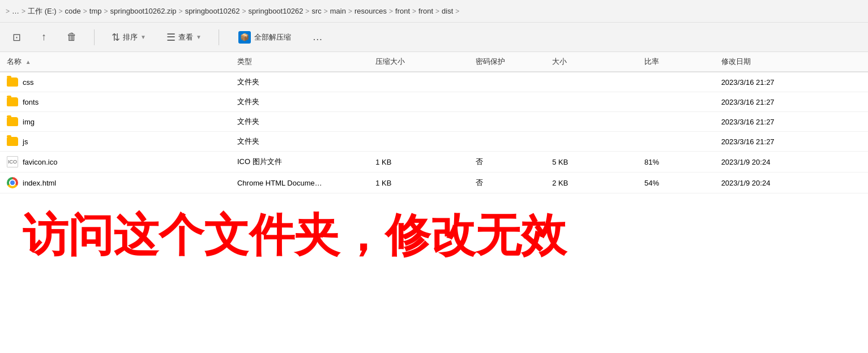 Image resolution: width=868 pixels, height=353 pixels. What do you see at coordinates (676, 162) in the screenshot?
I see `cell-ratio: 81%` at bounding box center [676, 162].